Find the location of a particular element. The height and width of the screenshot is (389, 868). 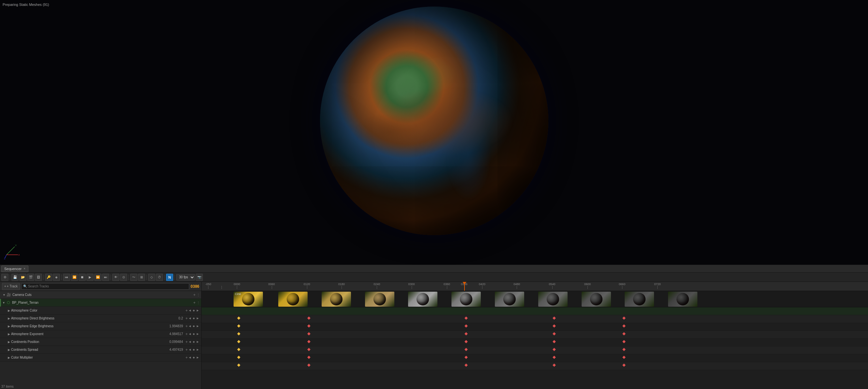

kf-next-btn-2: ▶ is located at coordinates (198, 318).